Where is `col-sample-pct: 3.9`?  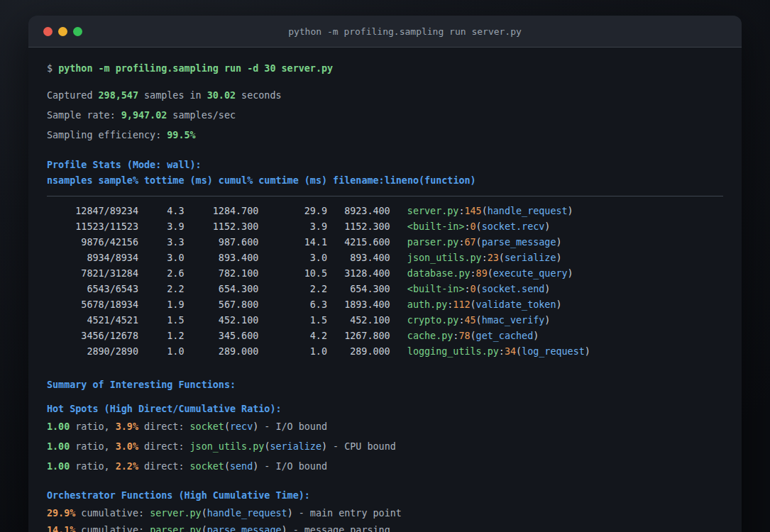
col-sample-pct: 3.9 is located at coordinates (161, 227).